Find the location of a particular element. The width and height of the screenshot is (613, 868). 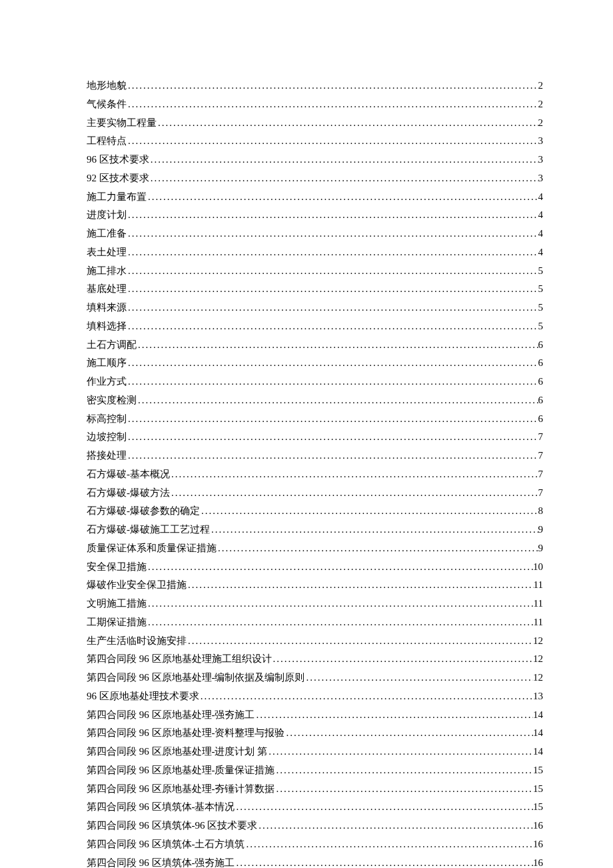

toc-entry: 石方爆破-爆破参数的确定8 is located at coordinates (314, 511).